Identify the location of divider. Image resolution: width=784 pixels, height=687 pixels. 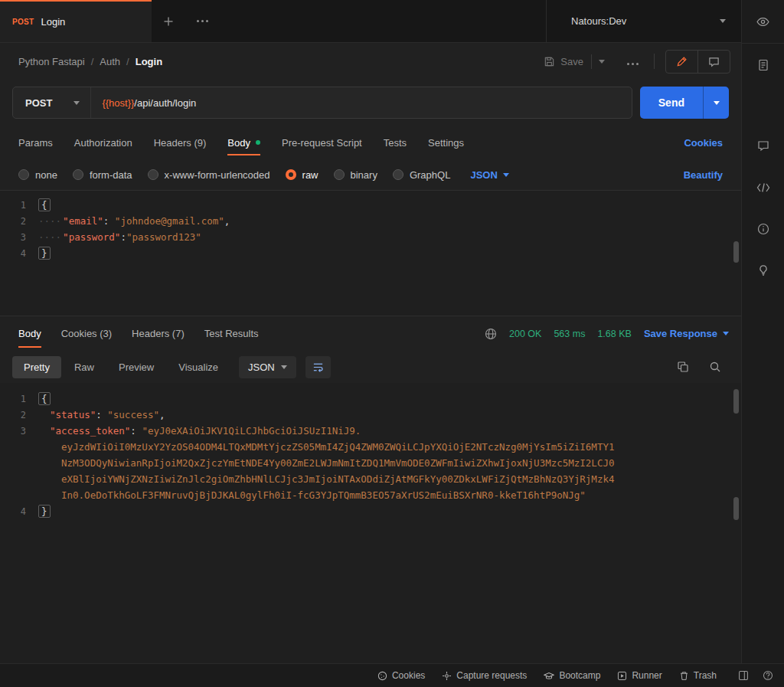
(654, 61).